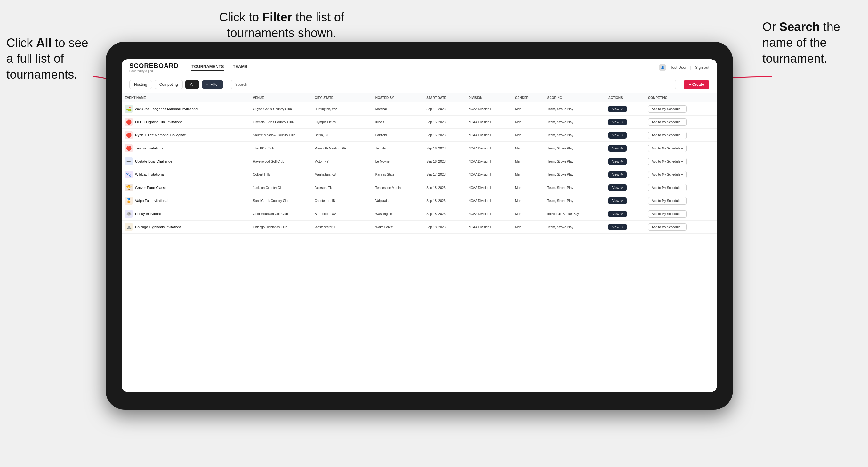  Describe the element at coordinates (129, 214) in the screenshot. I see `team-logo-8: 🐺` at that location.